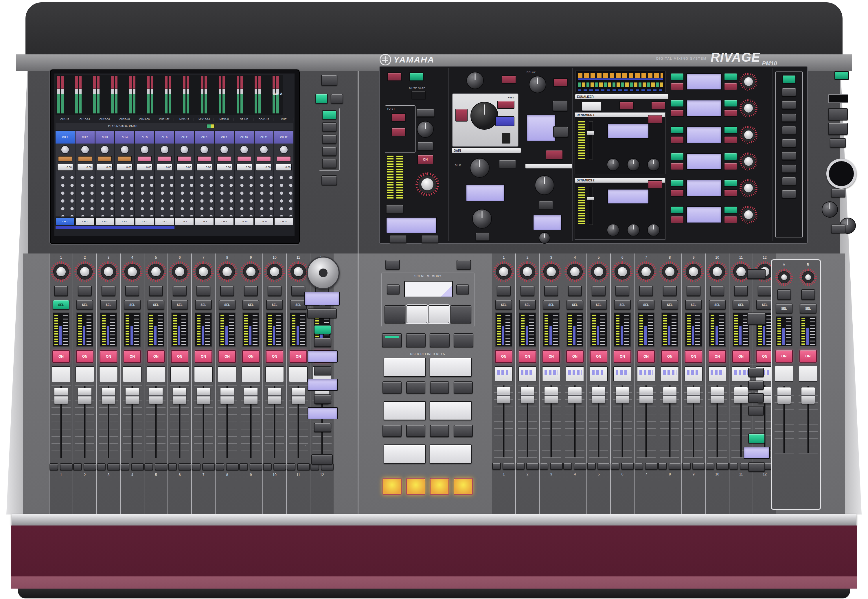  What do you see at coordinates (164, 119) in the screenshot?
I see `bank-tab: CH61-72` at bounding box center [164, 119].